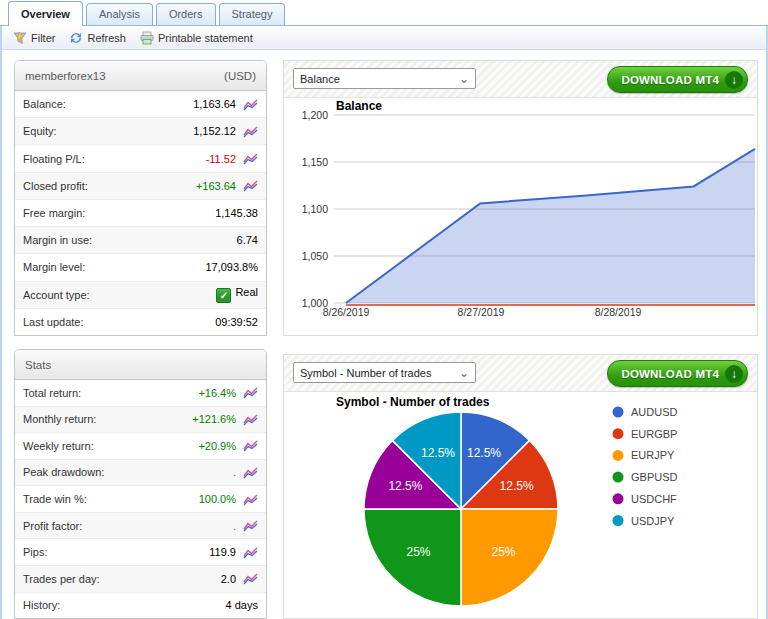 This screenshot has height=619, width=768. What do you see at coordinates (140, 580) in the screenshot?
I see `table-row: Trades per day:2.0` at bounding box center [140, 580].